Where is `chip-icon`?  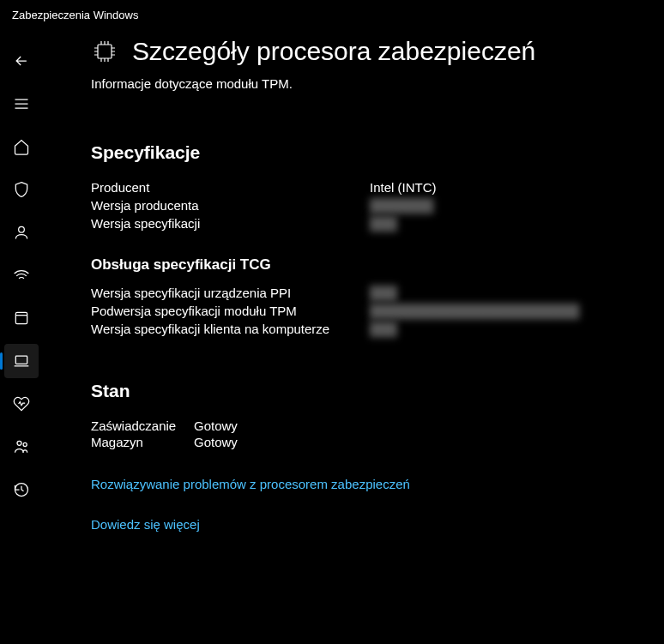
chip-icon is located at coordinates (105, 51).